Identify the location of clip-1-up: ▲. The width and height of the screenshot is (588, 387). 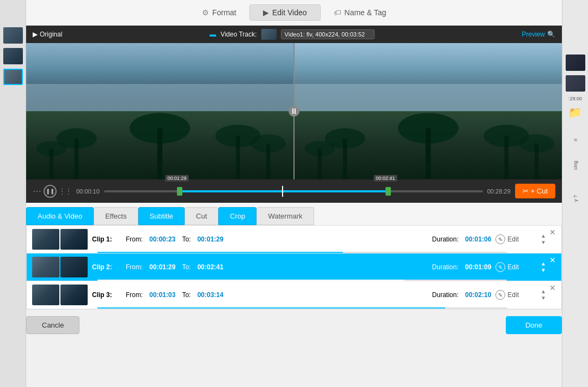
(543, 236).